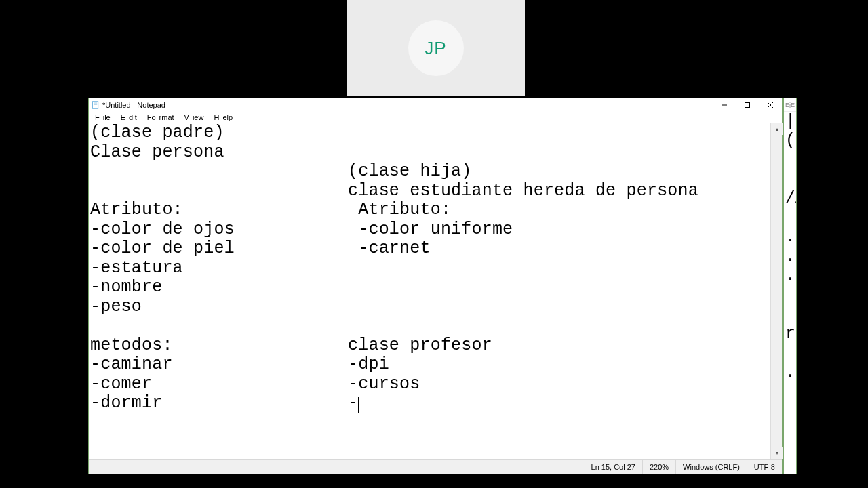 Image resolution: width=868 pixels, height=488 pixels. Describe the element at coordinates (196, 117) in the screenshot. I see `menu-view: View` at that location.